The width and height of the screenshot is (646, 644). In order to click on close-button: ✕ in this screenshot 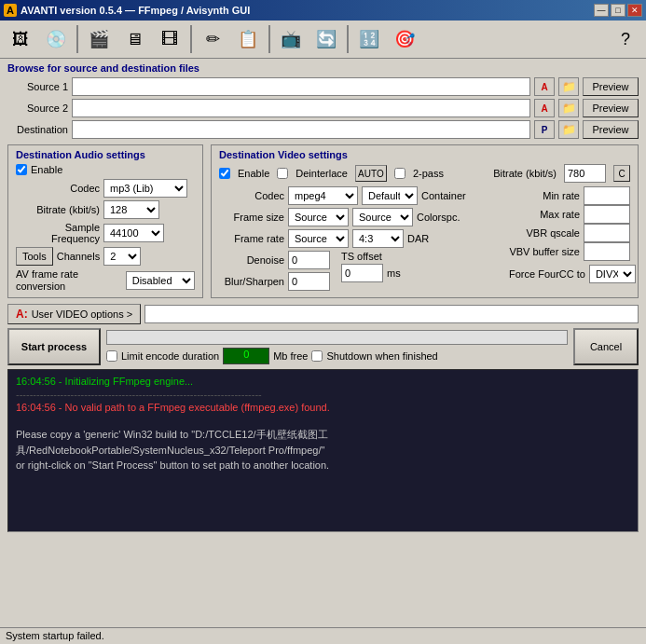, I will do `click(635, 10)`.